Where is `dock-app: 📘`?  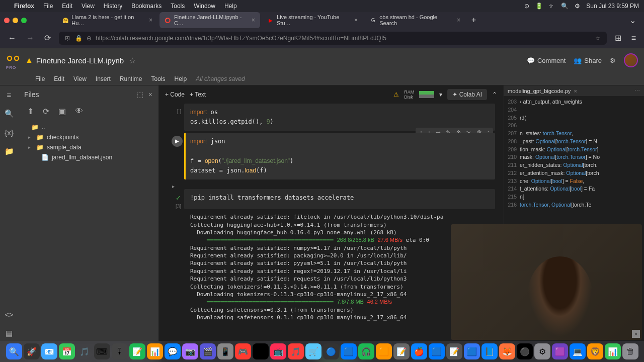 dock-app: 📘 is located at coordinates (490, 351).